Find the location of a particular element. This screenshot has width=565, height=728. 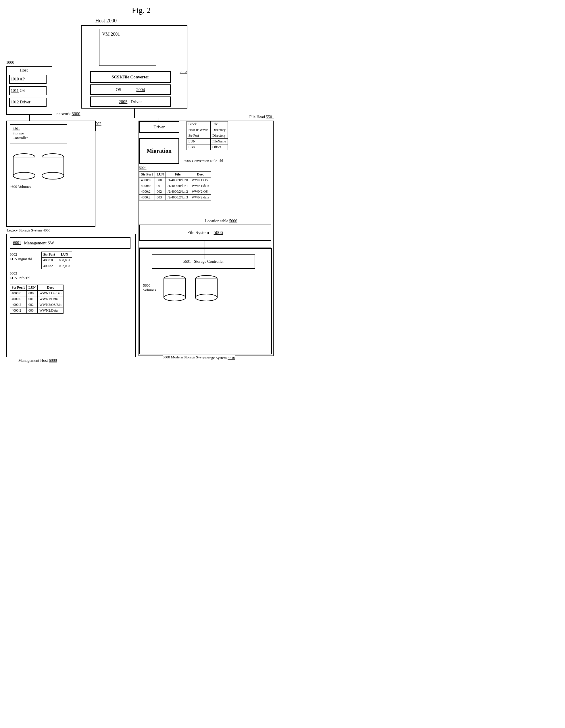

lun-info-table: Str PorftLUNDesc 4000:0000WWN1:OS/Bin 40… is located at coordinates (37, 299).